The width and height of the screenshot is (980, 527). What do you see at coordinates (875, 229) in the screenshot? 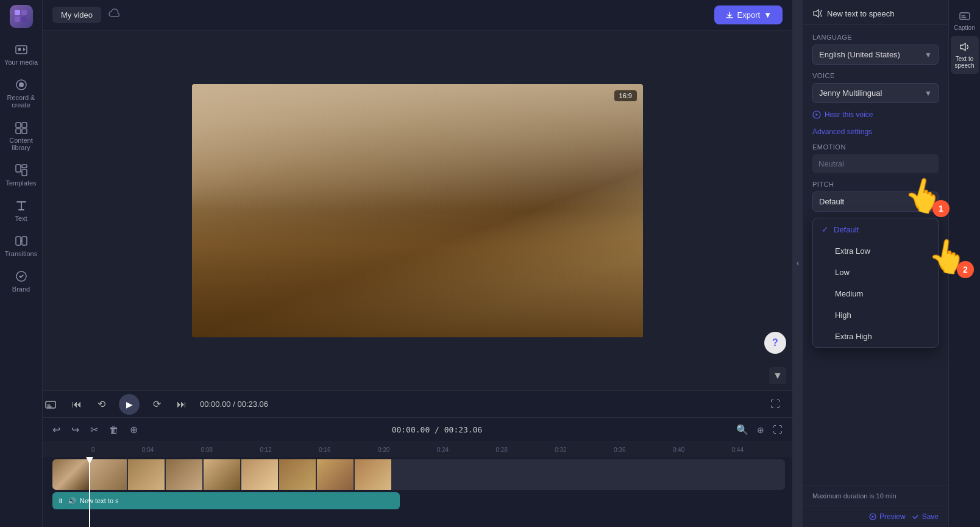
I see `pitch-option-default: ✓ Default` at bounding box center [875, 229].